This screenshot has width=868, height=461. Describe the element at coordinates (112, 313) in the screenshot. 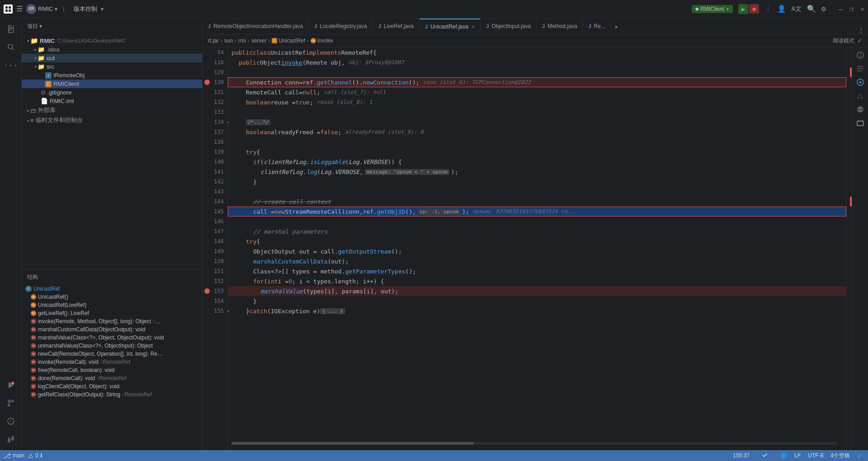

I see `struct-item-2: m getLiveRef(): LiveRef` at that location.